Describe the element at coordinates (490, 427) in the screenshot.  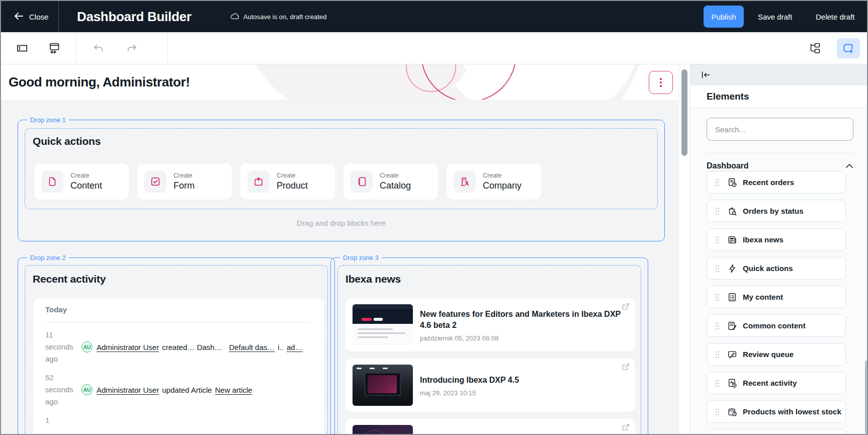
I see `news-item: Ibexa DXP 4.4: A New Dawn for B2B Ecomme…` at that location.